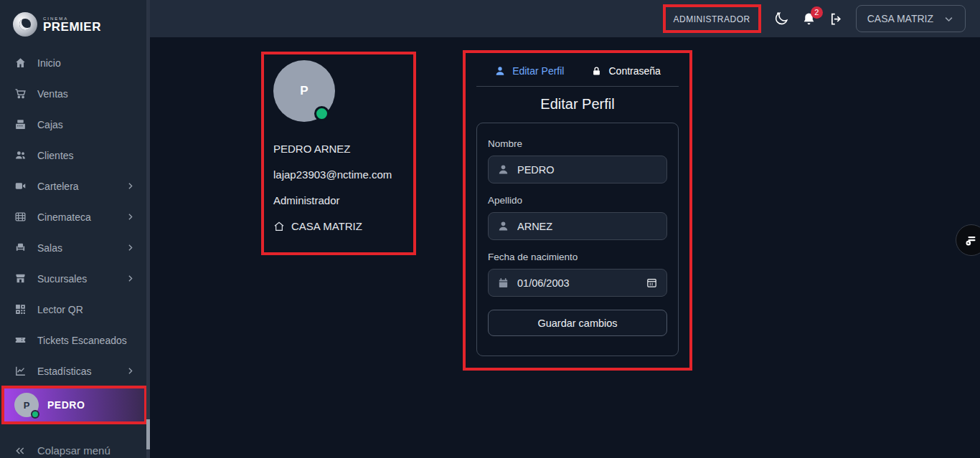 This screenshot has height=458, width=980. What do you see at coordinates (588, 226) in the screenshot?
I see `apellido-input` at bounding box center [588, 226].